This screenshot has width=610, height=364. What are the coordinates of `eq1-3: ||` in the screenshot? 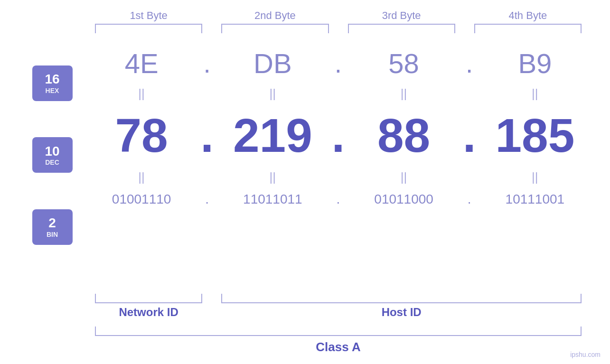 It's located at (404, 94).